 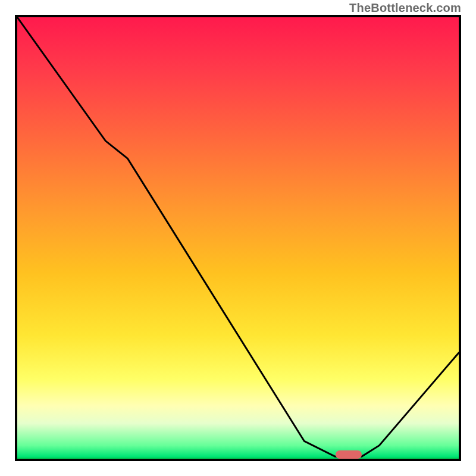 I want to click on optimal-marker, so click(x=349, y=455).